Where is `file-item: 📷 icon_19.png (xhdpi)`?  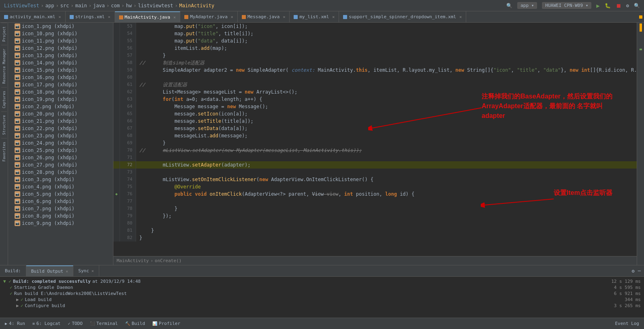
file-item: 📷 icon_19.png (xhdpi) is located at coordinates (61, 99).